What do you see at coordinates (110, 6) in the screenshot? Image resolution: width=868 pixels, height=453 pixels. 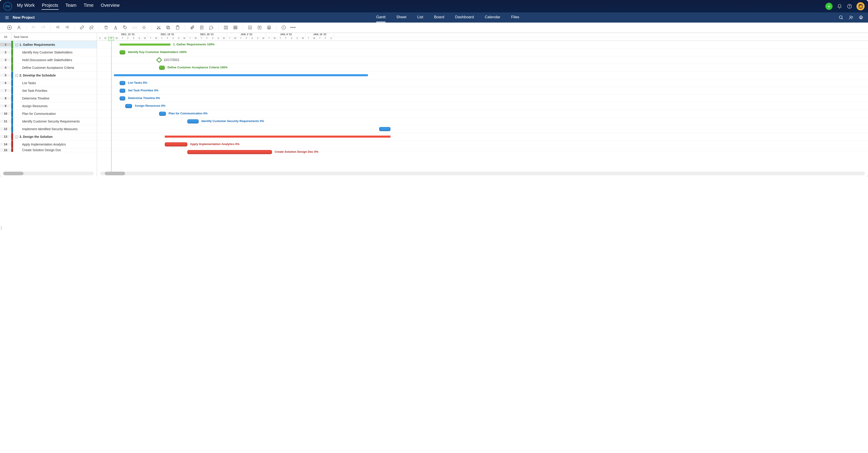 I see `topnav-overview: Overview` at bounding box center [110, 6].